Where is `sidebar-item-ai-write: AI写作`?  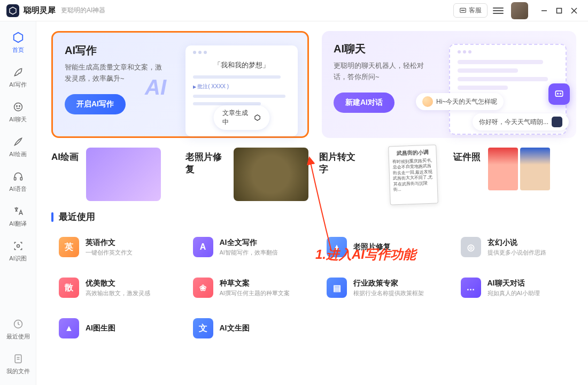
sidebar-item-ai-write: AI写作 is located at coordinates (18, 77).